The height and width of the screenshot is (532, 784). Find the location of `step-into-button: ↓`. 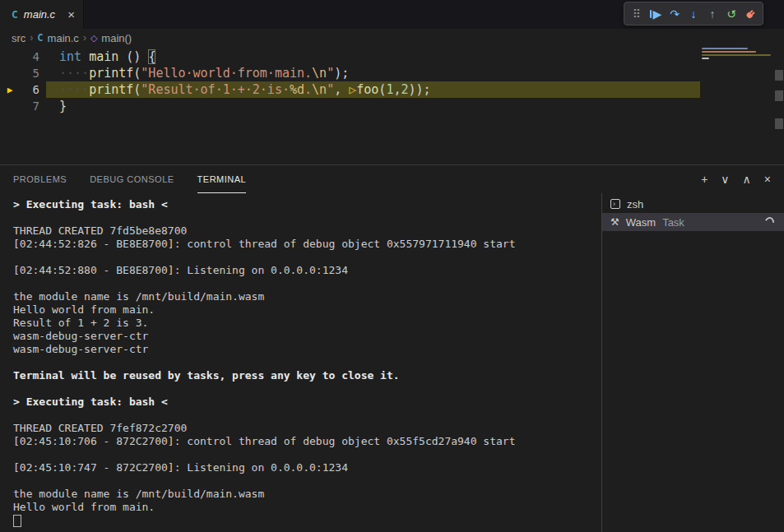

step-into-button: ↓ is located at coordinates (694, 14).